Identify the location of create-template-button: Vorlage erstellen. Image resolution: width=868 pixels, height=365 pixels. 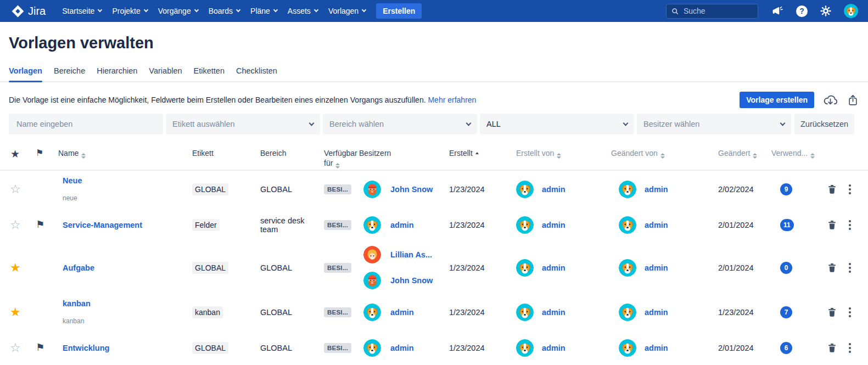
(777, 100).